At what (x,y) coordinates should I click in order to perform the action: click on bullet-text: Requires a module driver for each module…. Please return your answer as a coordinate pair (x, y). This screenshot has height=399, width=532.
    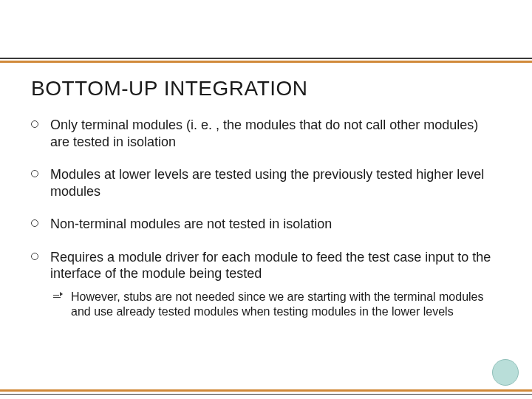
    Looking at the image, I should click on (270, 266).